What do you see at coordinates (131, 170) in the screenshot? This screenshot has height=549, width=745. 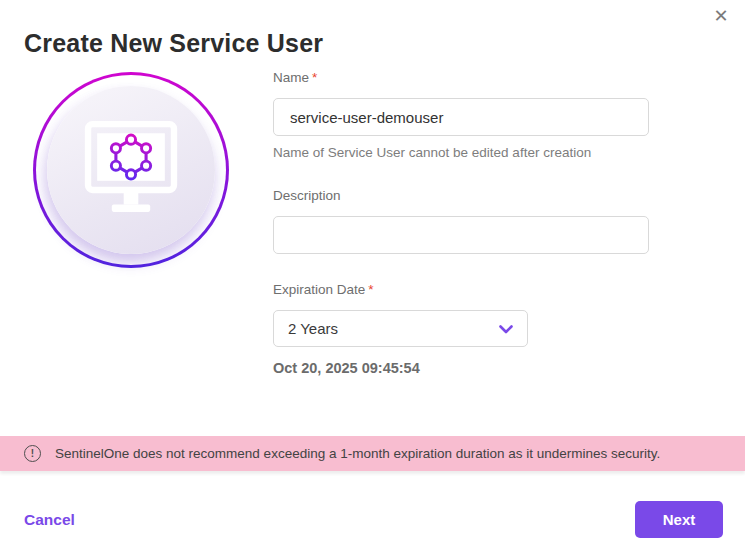 I see `monitor-network-icon` at bounding box center [131, 170].